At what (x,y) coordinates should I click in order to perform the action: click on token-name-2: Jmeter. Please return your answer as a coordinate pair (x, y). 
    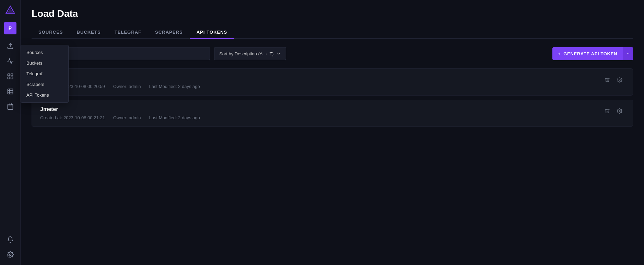
    Looking at the image, I should click on (321, 109).